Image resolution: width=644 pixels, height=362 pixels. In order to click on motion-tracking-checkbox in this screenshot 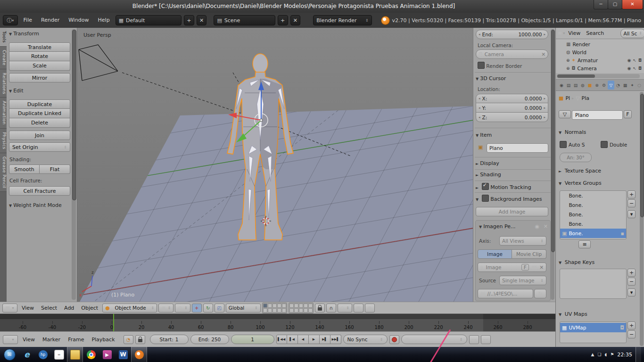, I will do `click(486, 187)`.